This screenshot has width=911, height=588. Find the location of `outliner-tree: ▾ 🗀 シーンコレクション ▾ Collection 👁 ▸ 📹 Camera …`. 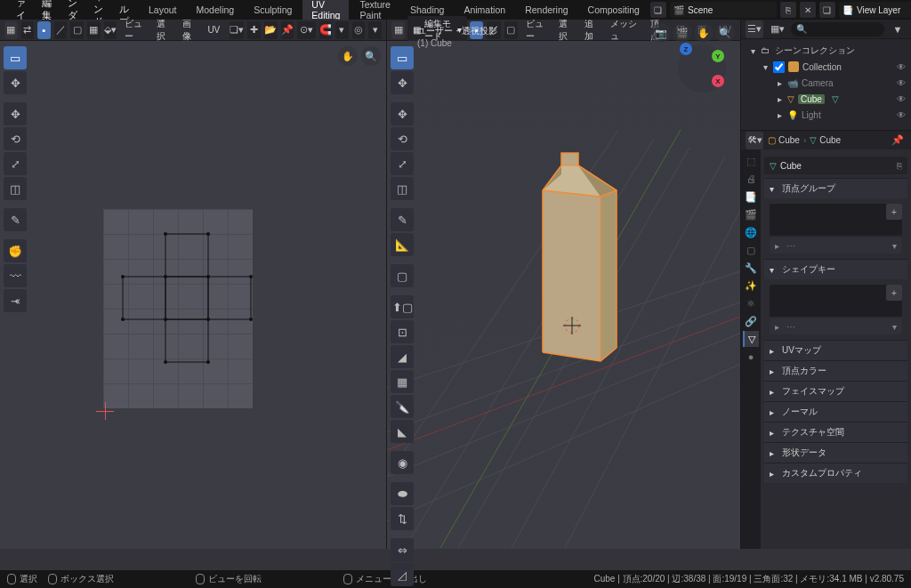

outliner-tree: ▾ 🗀 シーンコレクション ▾ Collection 👁 ▸ 📹 Camera … is located at coordinates (826, 85).